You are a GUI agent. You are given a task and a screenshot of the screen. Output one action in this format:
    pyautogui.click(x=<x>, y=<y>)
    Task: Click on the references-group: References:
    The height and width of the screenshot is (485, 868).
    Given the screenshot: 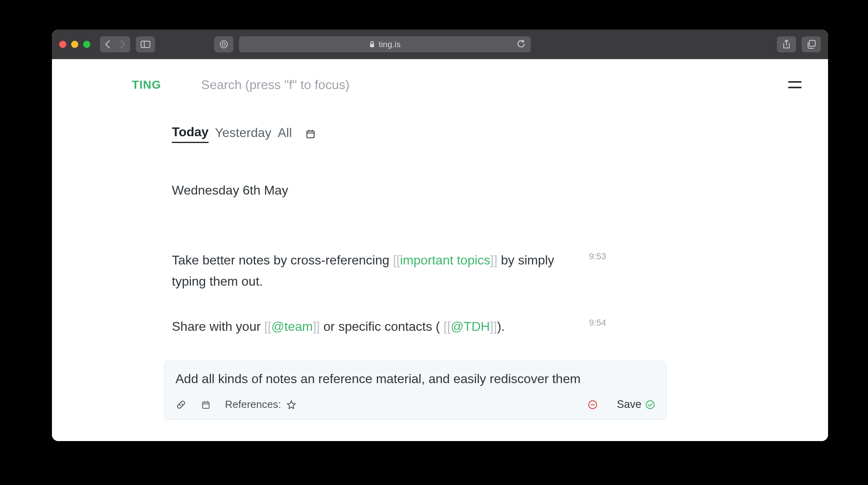 What is the action you would take?
    pyautogui.click(x=261, y=404)
    